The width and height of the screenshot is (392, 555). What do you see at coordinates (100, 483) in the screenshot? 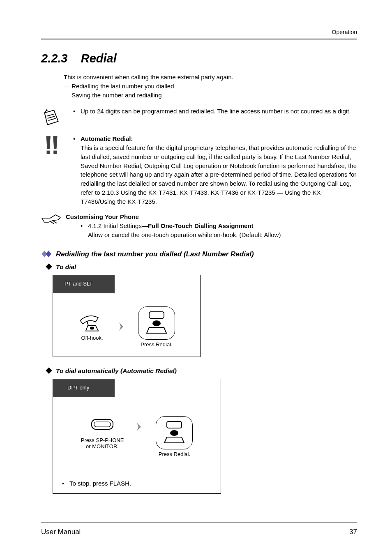
I see `stop-text: To stop, press FLASH.` at bounding box center [100, 483].